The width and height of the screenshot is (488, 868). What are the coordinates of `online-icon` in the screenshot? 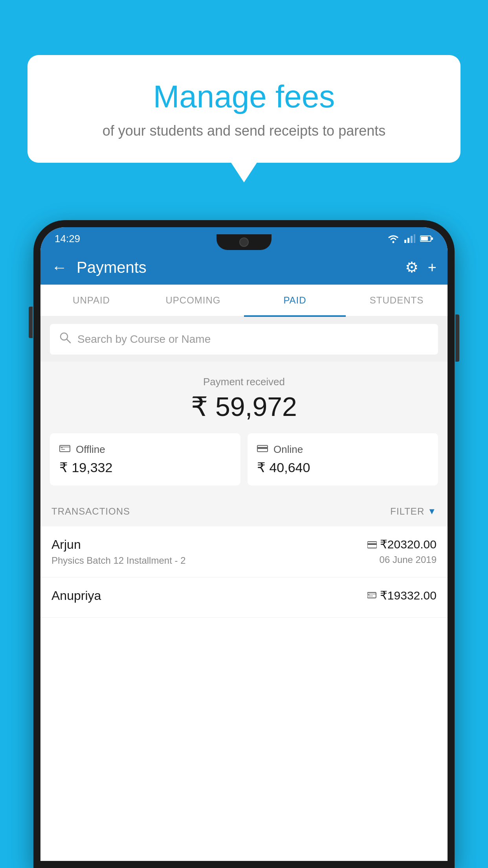 It's located at (262, 450).